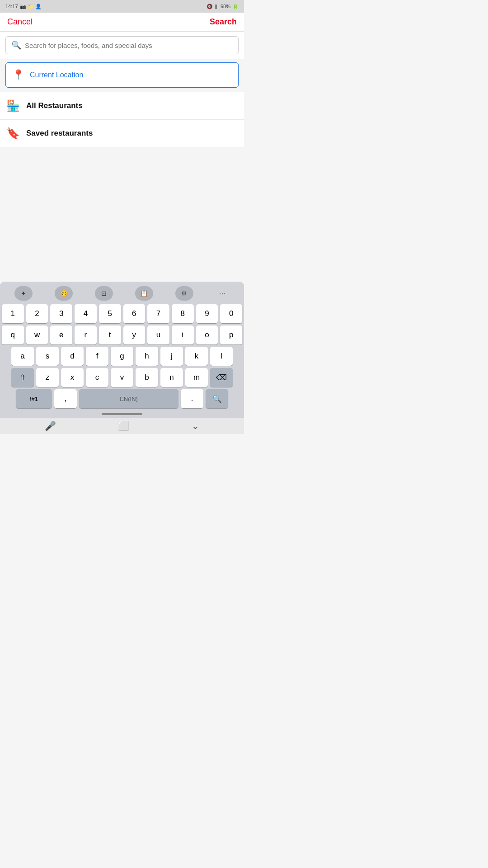 The width and height of the screenshot is (488, 868). Describe the element at coordinates (122, 134) in the screenshot. I see `saved-restaurants-item: 🔖 Saved restaurants` at that location.